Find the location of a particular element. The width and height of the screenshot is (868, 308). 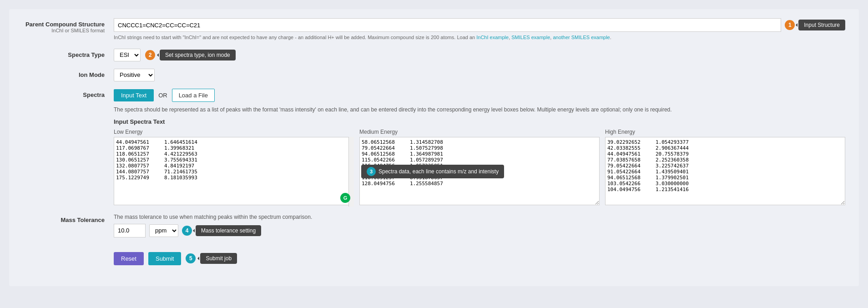

high-energy-col: High Energy 39.02292652 1.054293377 42.0… is located at coordinates (725, 167).